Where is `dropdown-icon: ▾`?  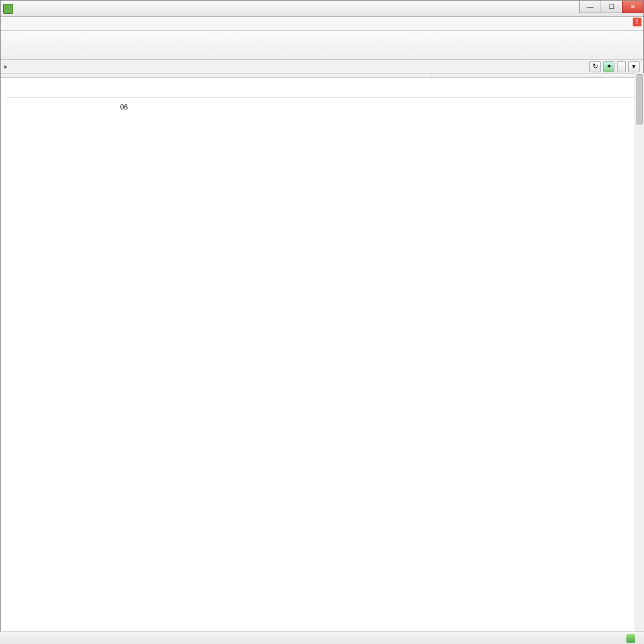
dropdown-icon: ▾ is located at coordinates (634, 67).